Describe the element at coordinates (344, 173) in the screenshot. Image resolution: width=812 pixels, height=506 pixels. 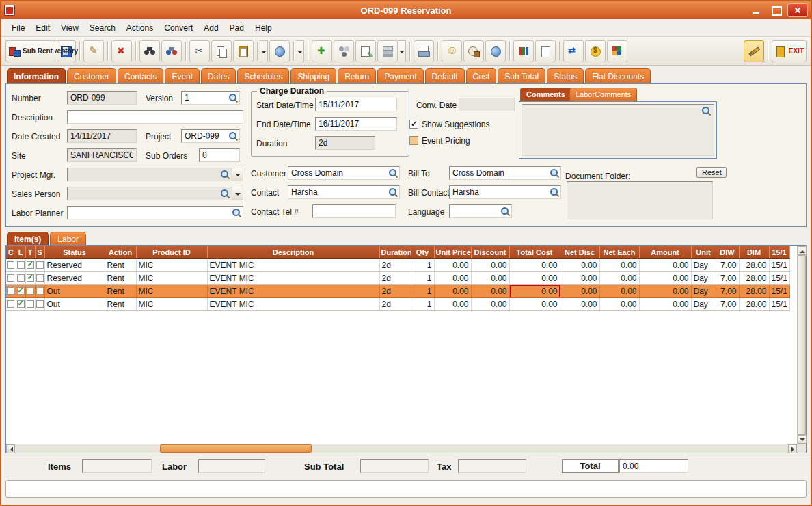
I see `customer-field` at that location.